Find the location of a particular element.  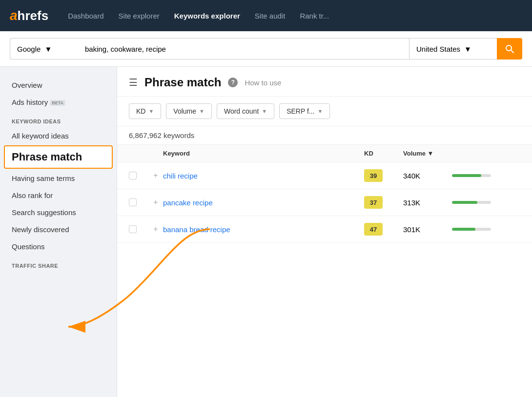

row3-checkbox is located at coordinates (139, 229).